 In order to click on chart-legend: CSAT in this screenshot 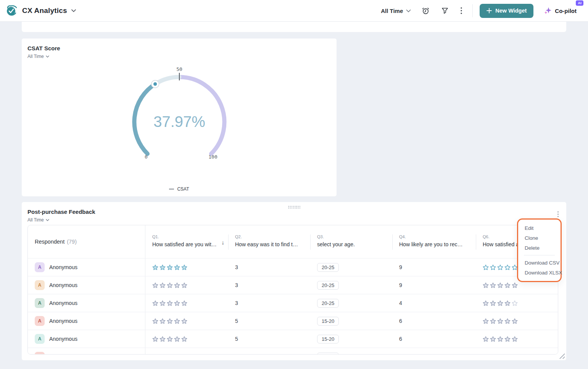, I will do `click(179, 189)`.